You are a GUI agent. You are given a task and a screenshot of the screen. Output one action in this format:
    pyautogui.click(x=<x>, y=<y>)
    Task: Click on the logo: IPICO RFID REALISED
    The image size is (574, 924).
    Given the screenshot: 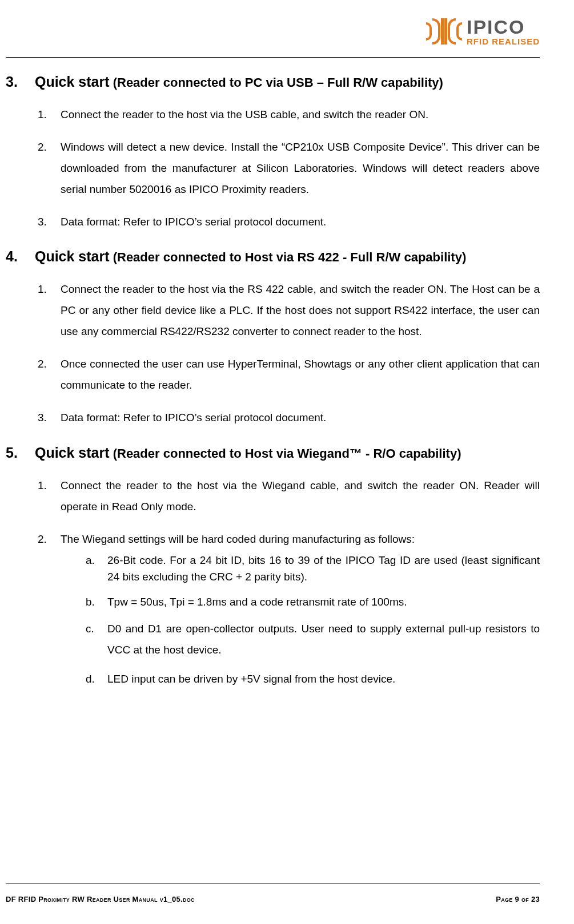 What is the action you would take?
    pyautogui.click(x=483, y=32)
    